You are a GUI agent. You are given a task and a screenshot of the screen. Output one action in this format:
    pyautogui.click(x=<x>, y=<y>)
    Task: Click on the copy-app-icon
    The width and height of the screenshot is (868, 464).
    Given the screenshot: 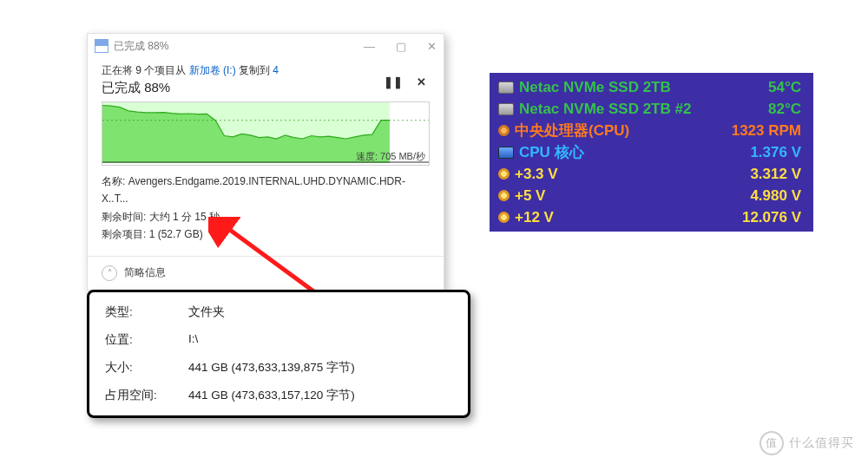 What is the action you would take?
    pyautogui.click(x=102, y=46)
    